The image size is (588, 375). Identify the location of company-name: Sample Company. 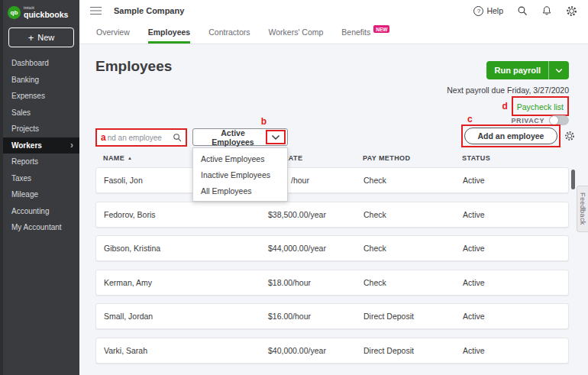
(149, 11).